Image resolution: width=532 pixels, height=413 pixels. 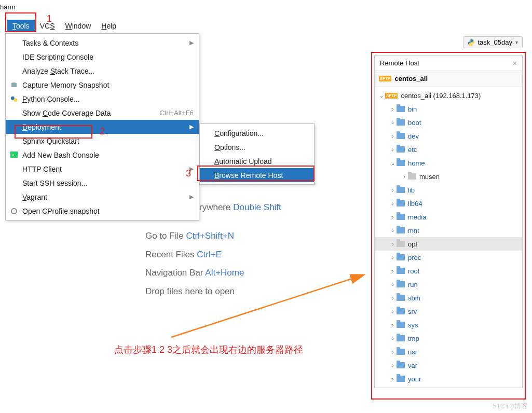 I want to click on tree-root: ⌄ SFTP centos_ali (192.168.1.173), so click(x=448, y=95).